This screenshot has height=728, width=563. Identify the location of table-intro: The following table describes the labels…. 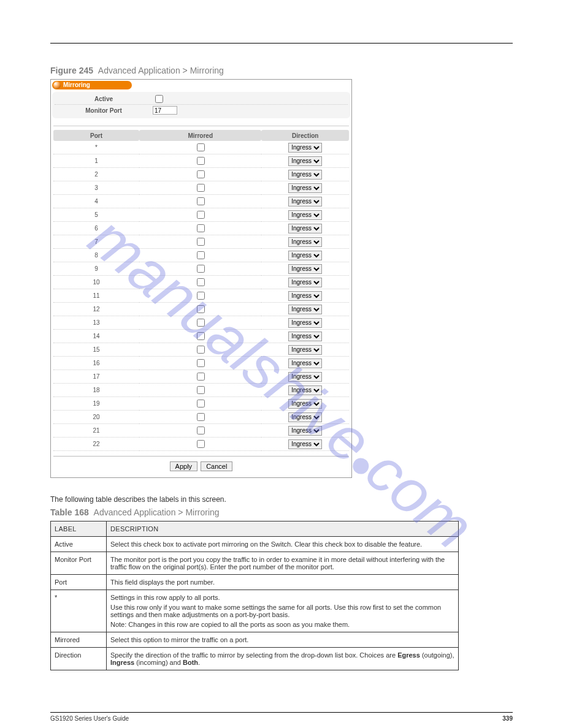
(282, 499).